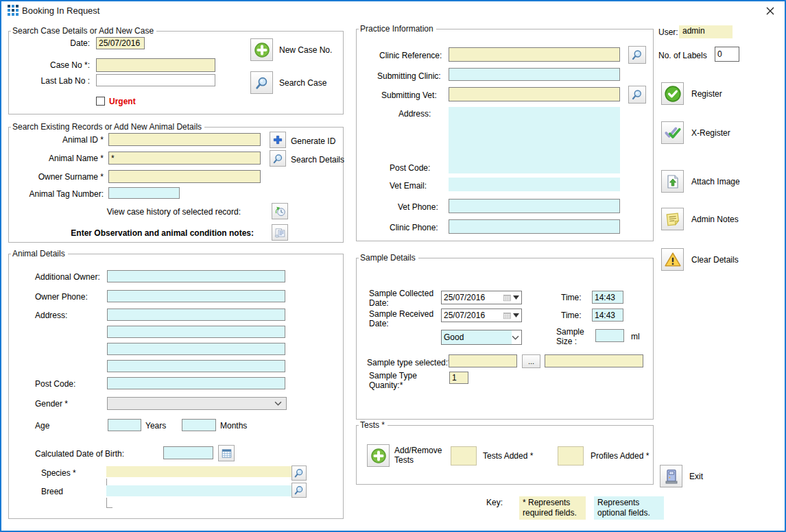 This screenshot has height=532, width=786. I want to click on age-months-field, so click(199, 425).